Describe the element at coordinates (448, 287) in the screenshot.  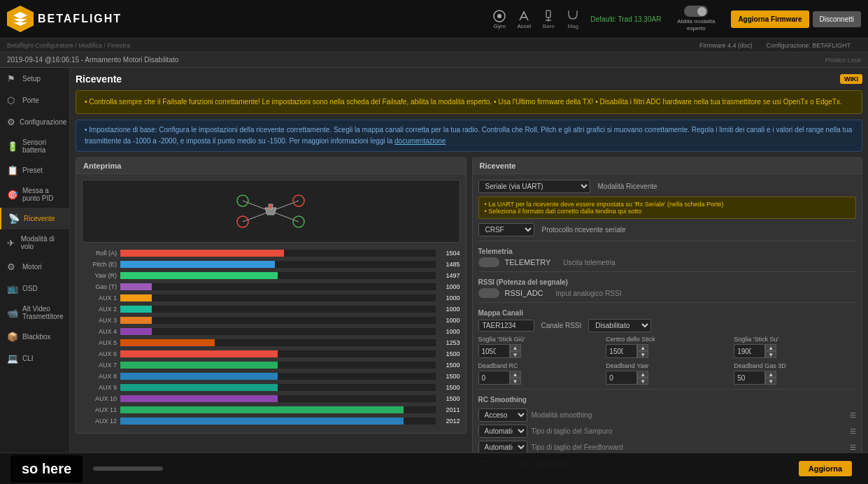
I see `channel-value-3: 1000` at that location.